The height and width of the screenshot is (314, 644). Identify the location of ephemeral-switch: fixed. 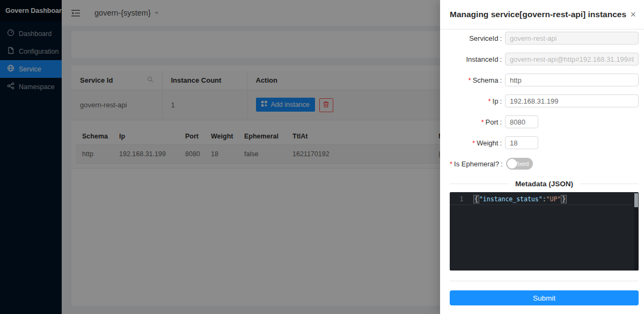
(519, 164).